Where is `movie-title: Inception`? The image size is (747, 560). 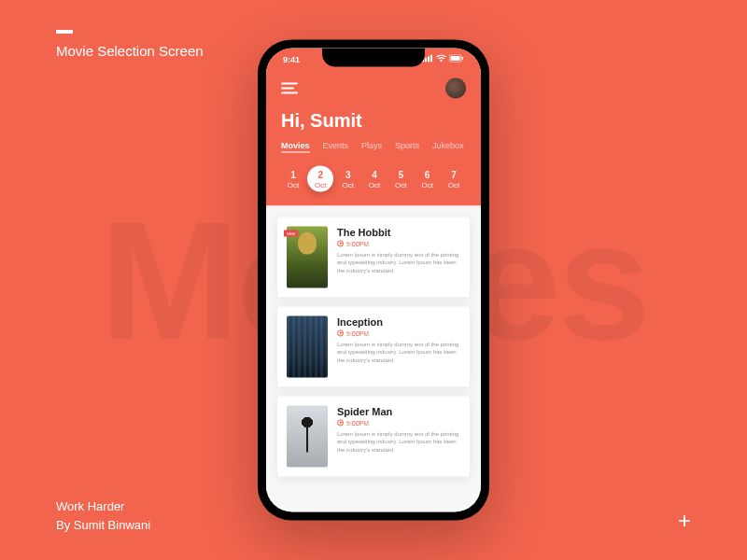
movie-title: Inception is located at coordinates (399, 322).